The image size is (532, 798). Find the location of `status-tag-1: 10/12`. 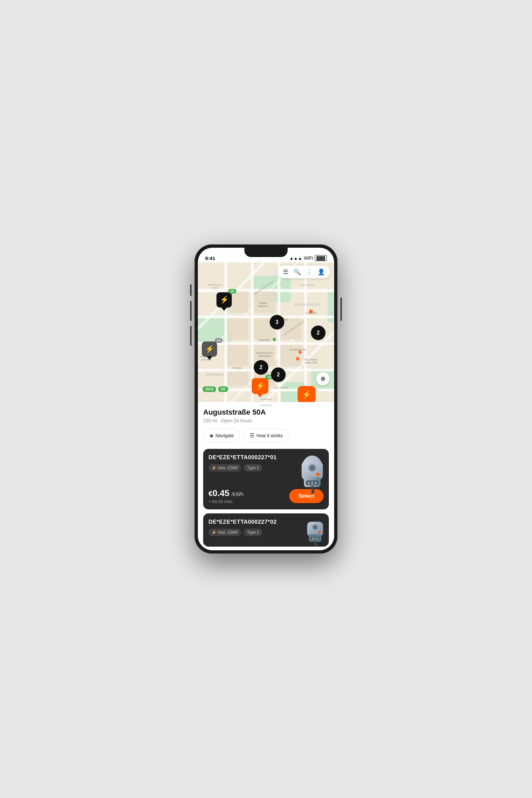

status-tag-1: 10/12 is located at coordinates (209, 389).